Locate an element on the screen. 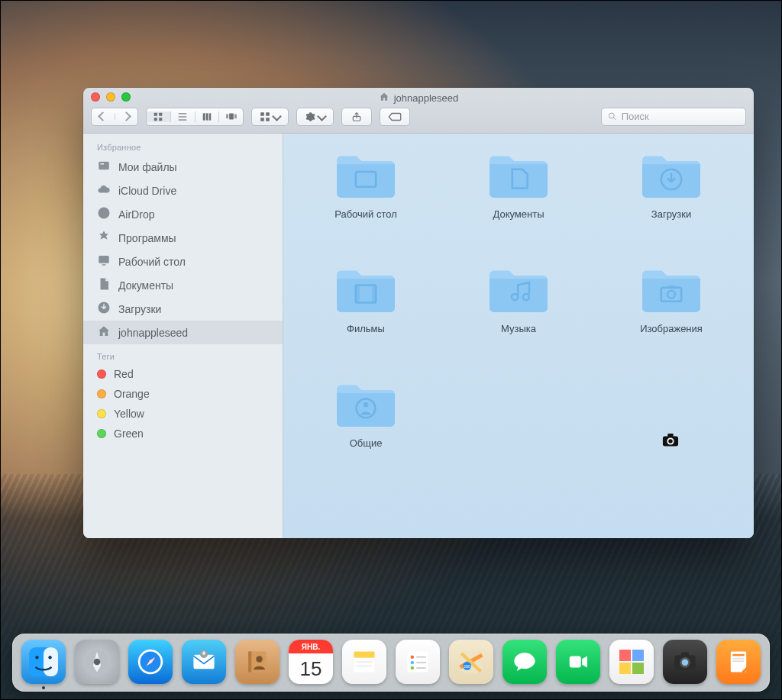 The width and height of the screenshot is (782, 700). dock-app-reminders is located at coordinates (418, 662).